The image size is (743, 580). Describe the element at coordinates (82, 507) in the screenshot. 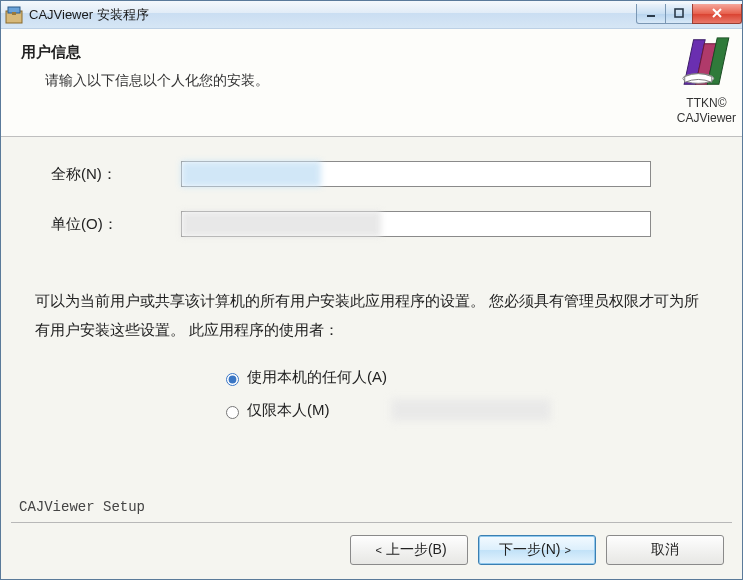

I see `footer-brand: CAJViewer Setup` at that location.